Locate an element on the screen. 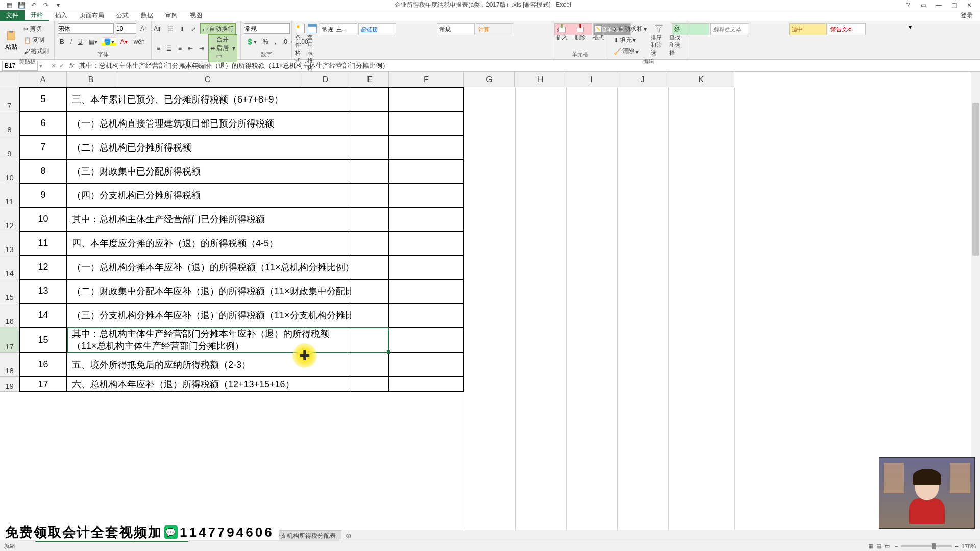  col-header-C: C is located at coordinates (208, 80).